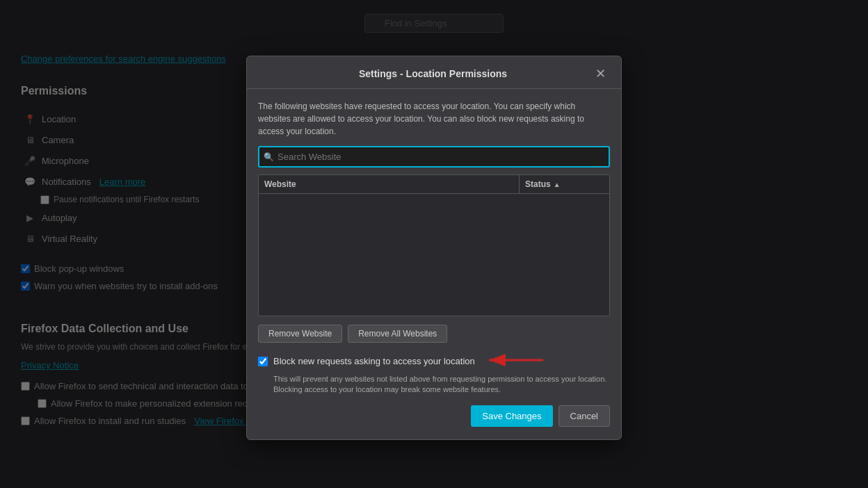 Image resolution: width=868 pixels, height=488 pixels. Describe the element at coordinates (434, 185) in the screenshot. I see `table-header: Website Status ▲` at that location.